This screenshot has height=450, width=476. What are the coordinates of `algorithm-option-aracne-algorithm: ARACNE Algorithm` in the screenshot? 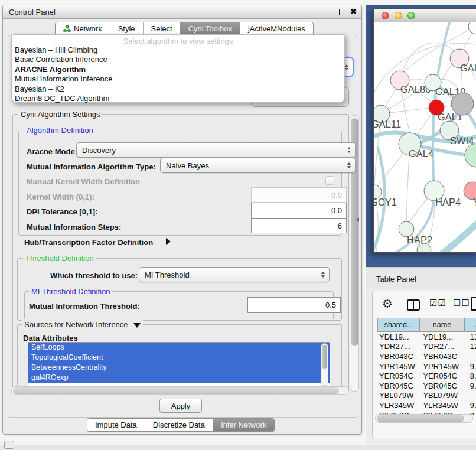 It's located at (178, 70).